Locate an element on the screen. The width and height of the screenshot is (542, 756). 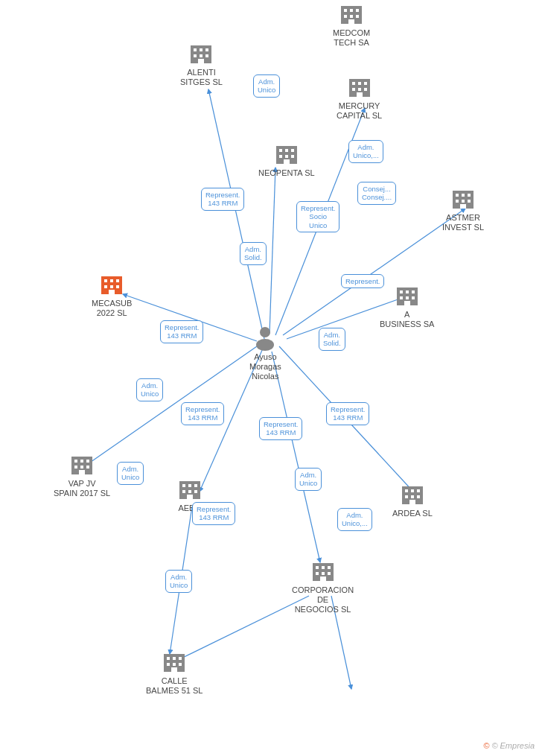
node-ayuso: AyusoMoragasNicolas is located at coordinates (265, 353).